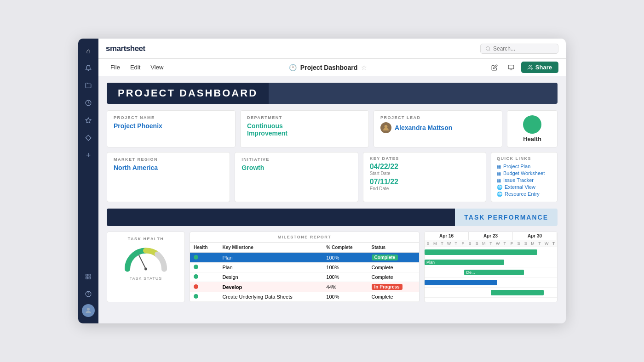 This screenshot has width=644, height=362. Describe the element at coordinates (491, 236) in the screenshot. I see `gantt-header-row: Apr 16 Apr 23 Apr 30` at that location.